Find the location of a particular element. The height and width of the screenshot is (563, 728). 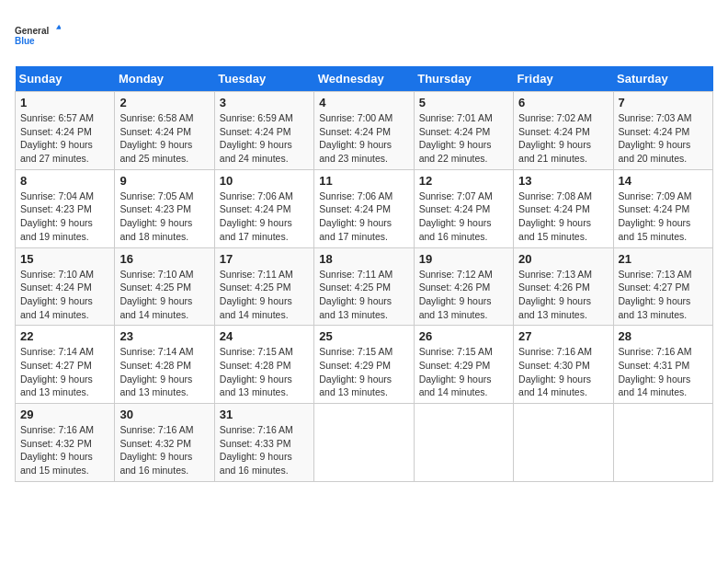

calendar-cell: 18 Sunrise: 7:11 AM Sunset: 4:25 PM Dayl… is located at coordinates (364, 287).